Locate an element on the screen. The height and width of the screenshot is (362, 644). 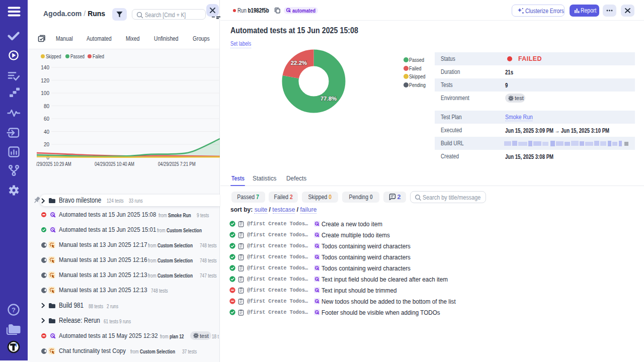
svg-text: 120 is located at coordinates (45, 80).